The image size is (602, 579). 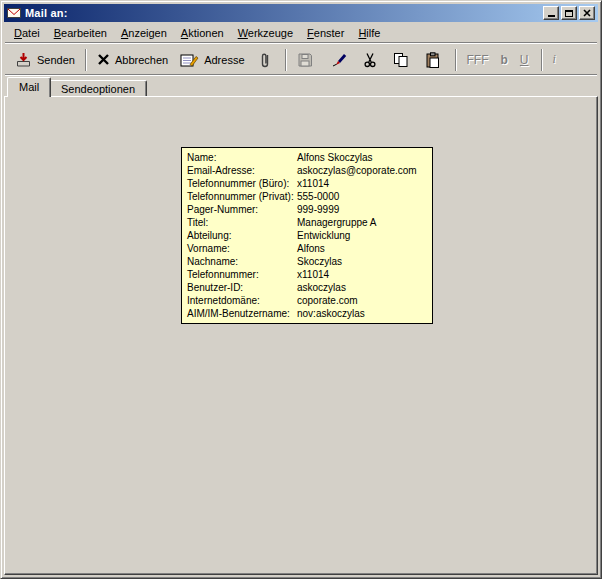 I want to click on address-book-icon, so click(x=190, y=60).